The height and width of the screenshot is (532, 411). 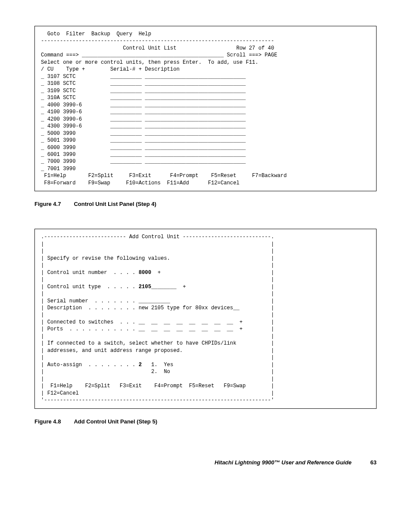 What do you see at coordinates (158, 308) in the screenshot?
I see `description-line: | Description . . . . . . . . new 2105 t…` at bounding box center [158, 308].